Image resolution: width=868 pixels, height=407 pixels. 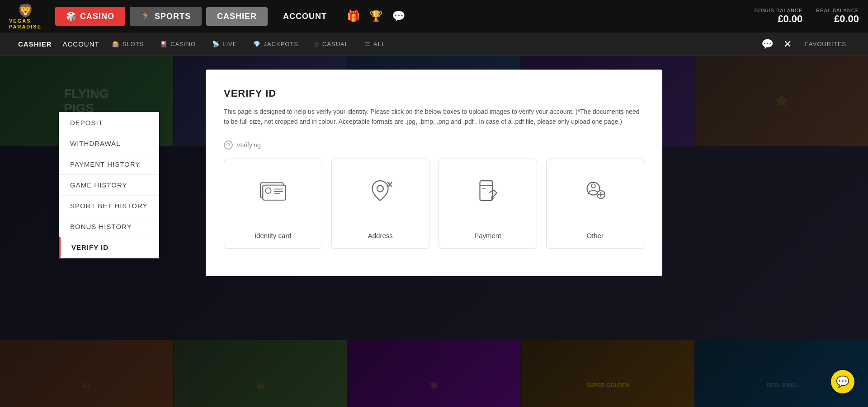 What do you see at coordinates (488, 204) in the screenshot?
I see `payment-card-option: Payment` at bounding box center [488, 204].